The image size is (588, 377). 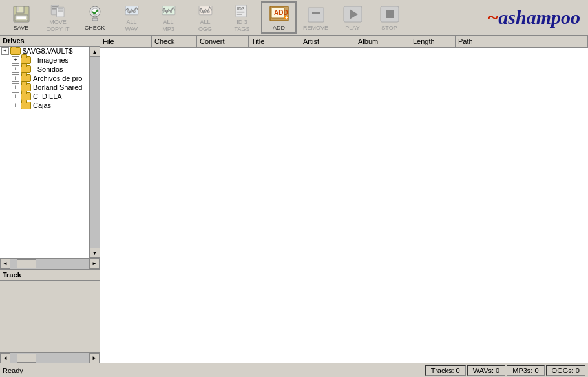 What do you see at coordinates (95, 153) in the screenshot?
I see `scroll-track-v` at bounding box center [95, 153].